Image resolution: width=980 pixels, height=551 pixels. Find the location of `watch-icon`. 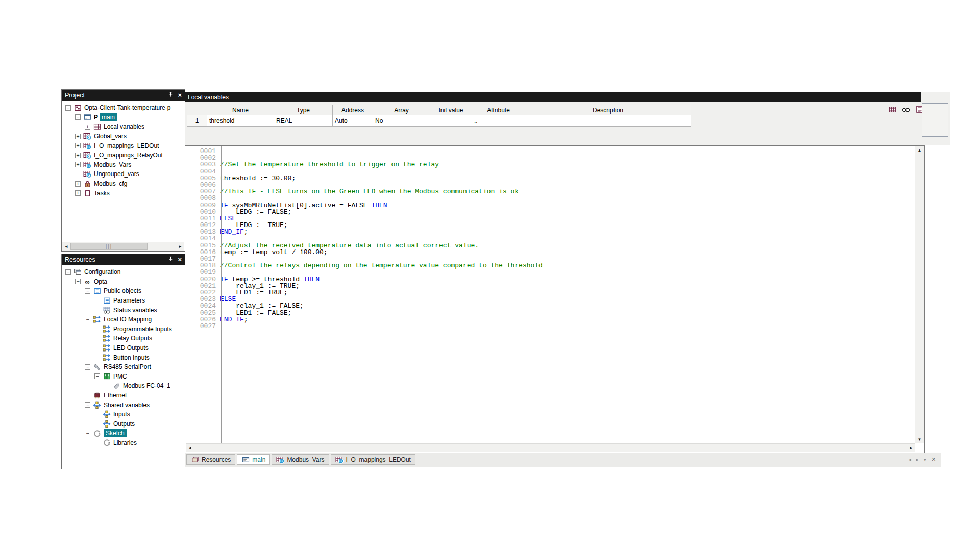

watch-icon is located at coordinates (906, 109).